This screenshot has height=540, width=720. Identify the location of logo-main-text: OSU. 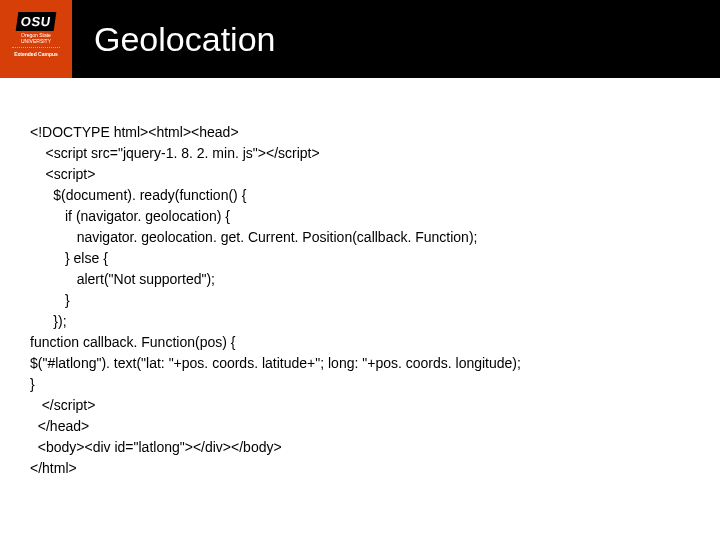
(36, 22).